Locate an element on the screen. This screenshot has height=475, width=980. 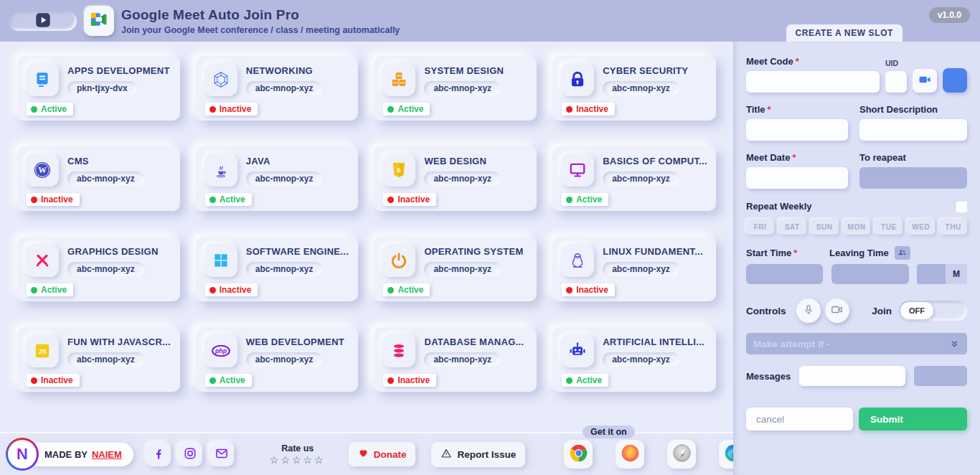
title-input is located at coordinates (797, 130).